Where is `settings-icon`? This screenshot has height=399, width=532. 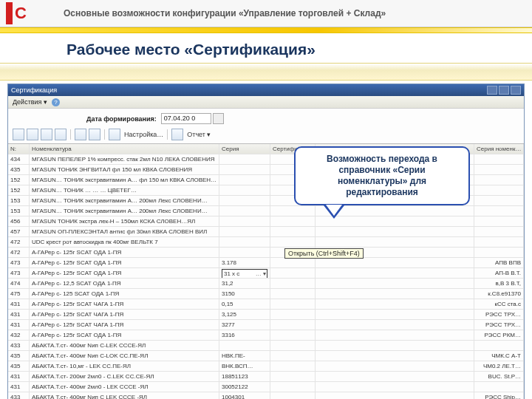 settings-icon is located at coordinates (115, 134).